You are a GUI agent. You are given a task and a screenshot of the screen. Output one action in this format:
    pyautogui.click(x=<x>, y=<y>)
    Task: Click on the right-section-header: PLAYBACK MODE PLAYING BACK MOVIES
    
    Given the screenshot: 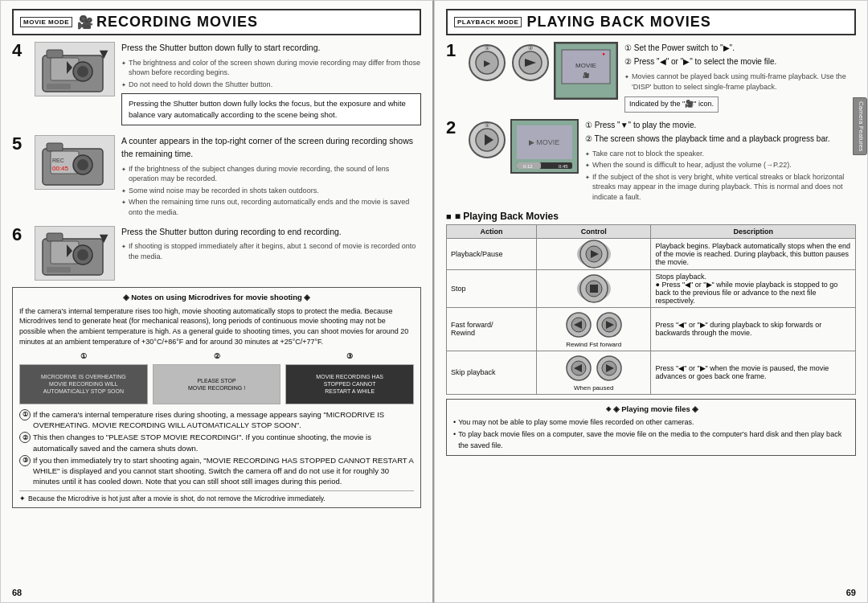 What is the action you would take?
    pyautogui.click(x=651, y=23)
    